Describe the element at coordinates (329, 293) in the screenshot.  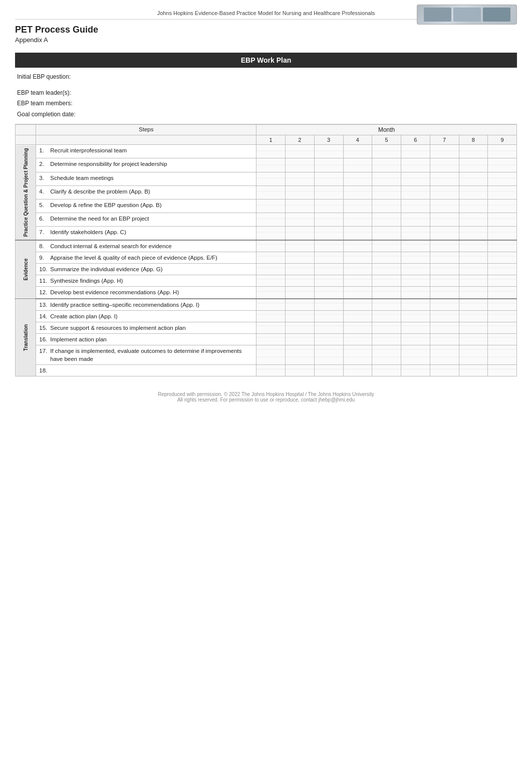
I see `grid-cell-s1-r4-m2` at that location.